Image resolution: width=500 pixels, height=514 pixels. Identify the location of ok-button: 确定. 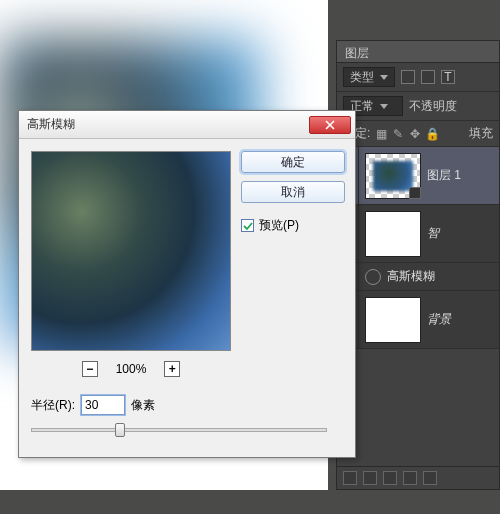
(293, 162).